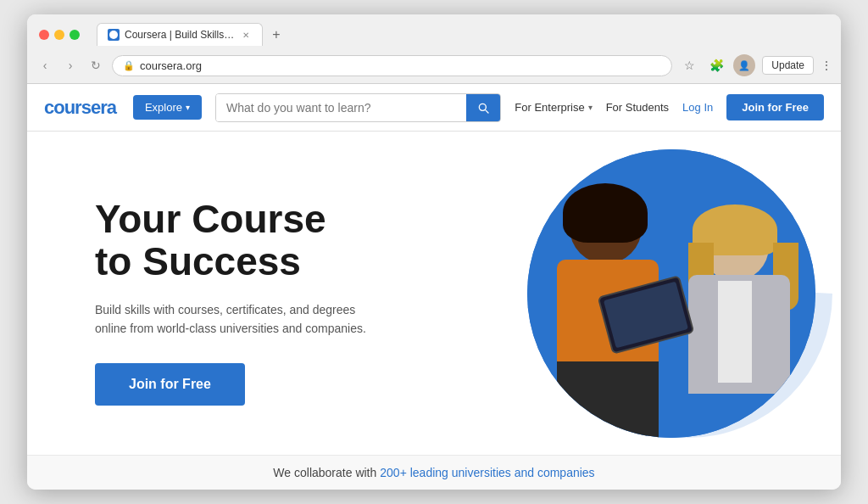  I want to click on tab-close-icon: ✕, so click(246, 35).